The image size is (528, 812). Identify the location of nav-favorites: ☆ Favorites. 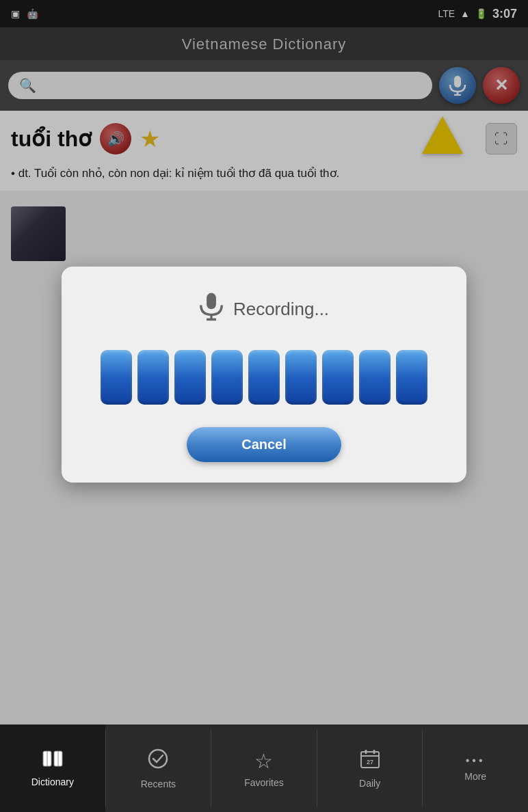
(264, 768).